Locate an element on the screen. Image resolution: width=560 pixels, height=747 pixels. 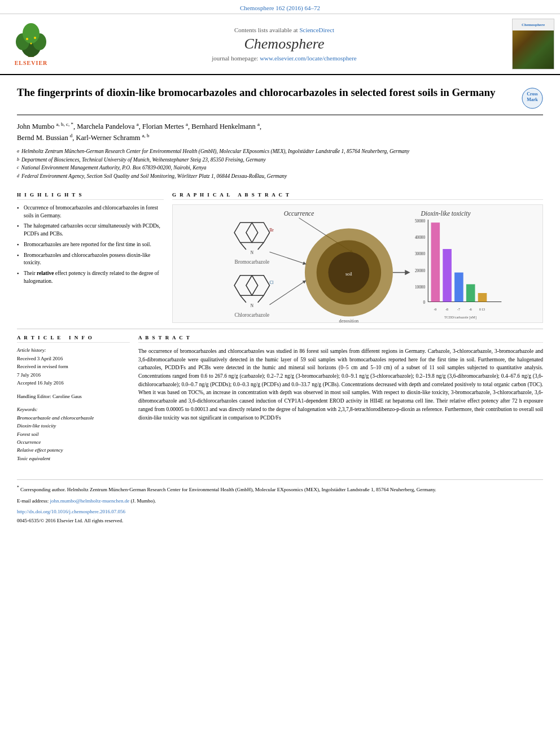
graphical-abstract-svg: Occurrence N B is located at coordinates (358, 264).